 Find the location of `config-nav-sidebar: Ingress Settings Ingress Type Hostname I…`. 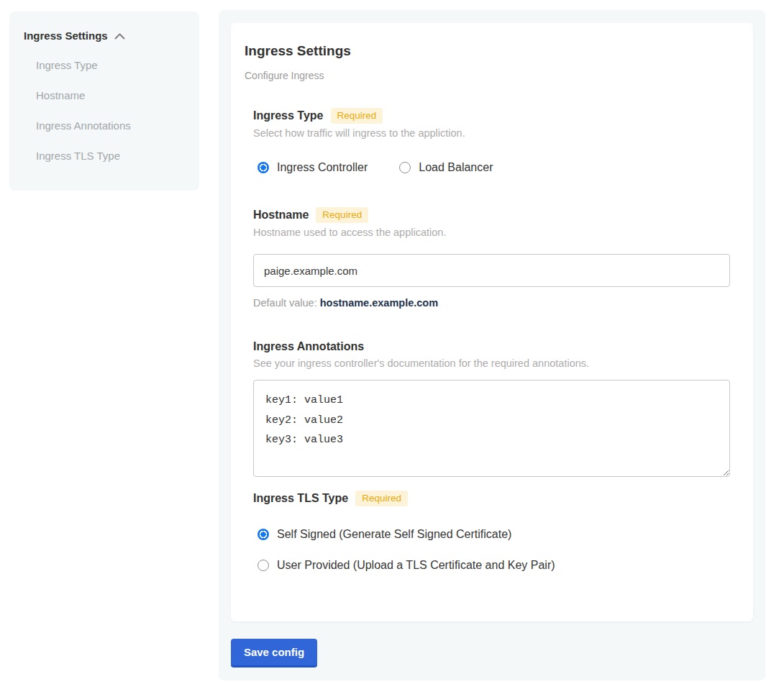

config-nav-sidebar: Ingress Settings Ingress Type Hostname I… is located at coordinates (104, 101).